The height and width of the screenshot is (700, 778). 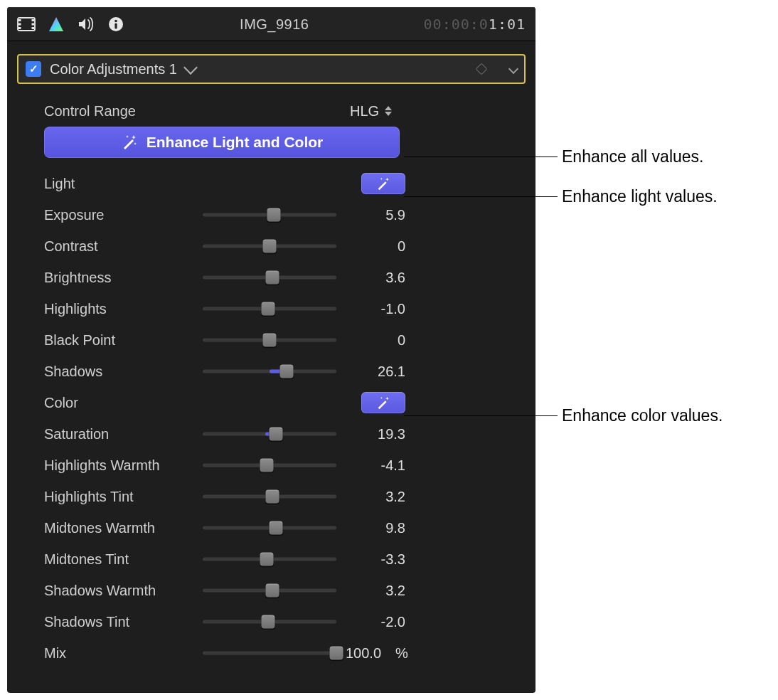 I want to click on slider-row-highlights-warmth: Highlights Warmth-4.1, so click(x=284, y=465).